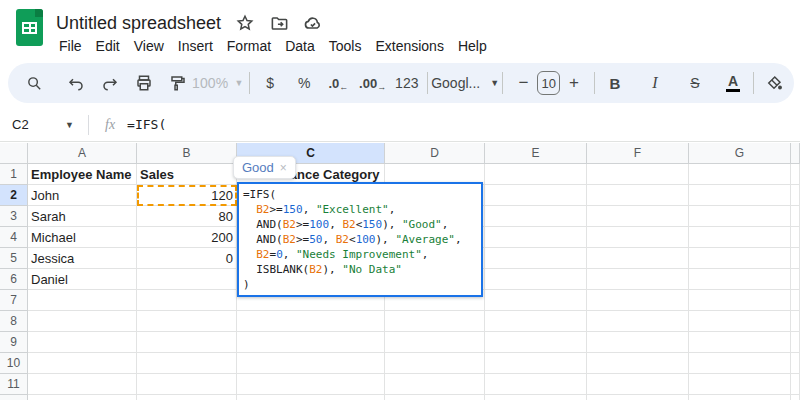 The image size is (800, 400). Describe the element at coordinates (523, 83) in the screenshot. I see `decrease-font-size-button: −` at that location.